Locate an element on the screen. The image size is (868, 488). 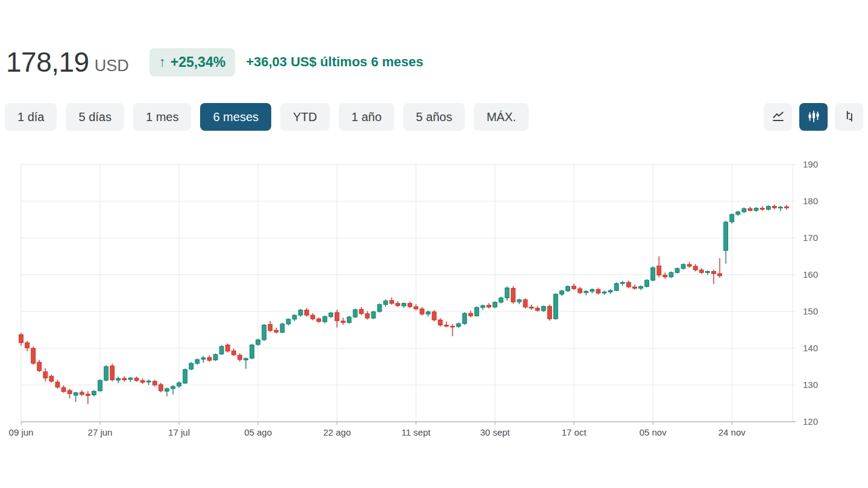
svg-text: 22 ago is located at coordinates (337, 433).